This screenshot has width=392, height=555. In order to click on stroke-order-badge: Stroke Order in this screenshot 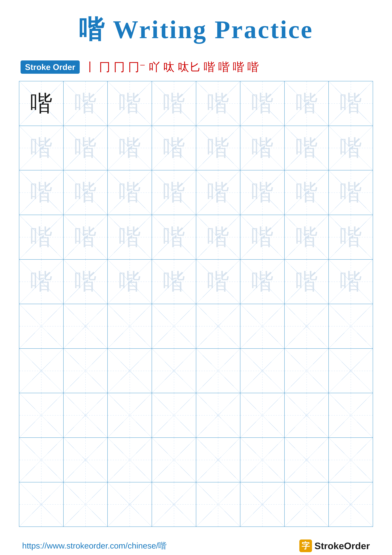, I will do `click(50, 67)`.